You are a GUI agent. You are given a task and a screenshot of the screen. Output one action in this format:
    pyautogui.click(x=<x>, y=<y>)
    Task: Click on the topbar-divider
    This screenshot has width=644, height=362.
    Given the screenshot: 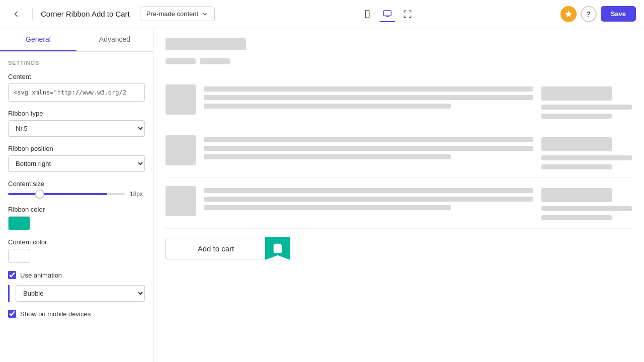 What is the action you would take?
    pyautogui.click(x=32, y=14)
    